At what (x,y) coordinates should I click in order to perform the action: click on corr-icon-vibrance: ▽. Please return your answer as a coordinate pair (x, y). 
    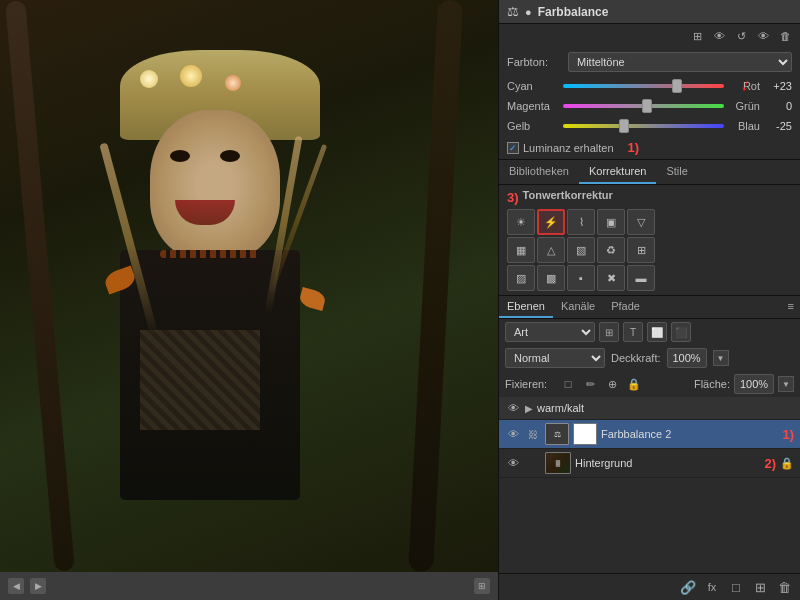
    Looking at the image, I should click on (641, 222).